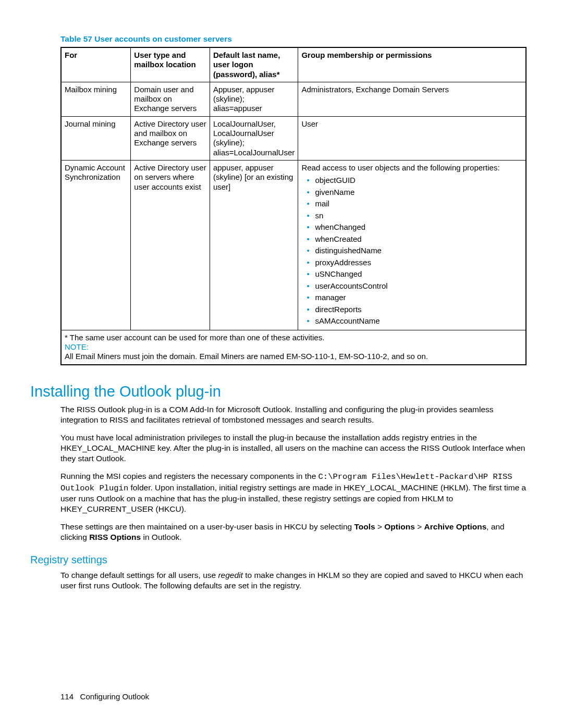  What do you see at coordinates (412, 251) in the screenshot?
I see `properties-list: objectGUIDgivenNamemailsnwhenChangedwhen…` at bounding box center [412, 251].